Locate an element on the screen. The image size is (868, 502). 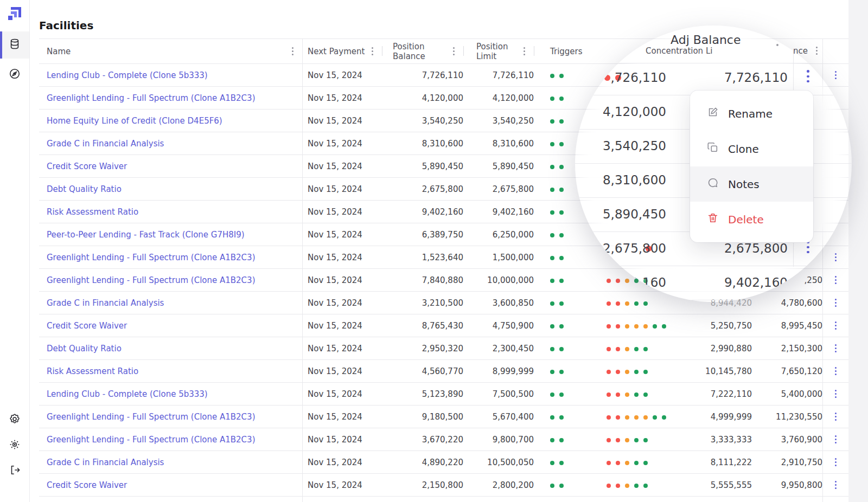
column-header-name: Name is located at coordinates (170, 51).